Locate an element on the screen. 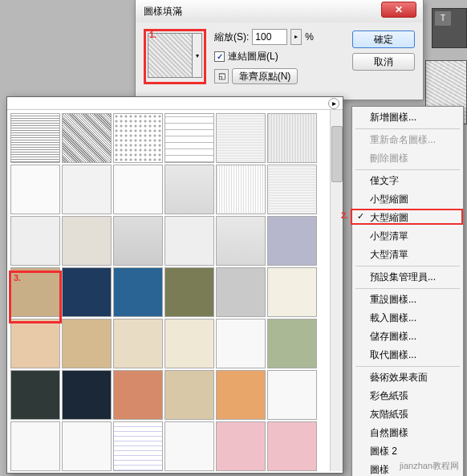  scrollbar-thumb is located at coordinates (337, 154).